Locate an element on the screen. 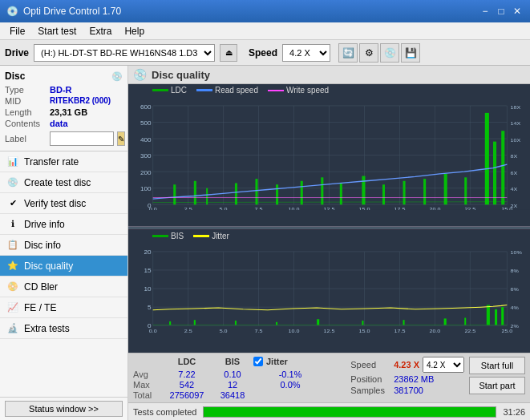  sidebar-item-drive-info: ℹ Drive info is located at coordinates (64, 224).